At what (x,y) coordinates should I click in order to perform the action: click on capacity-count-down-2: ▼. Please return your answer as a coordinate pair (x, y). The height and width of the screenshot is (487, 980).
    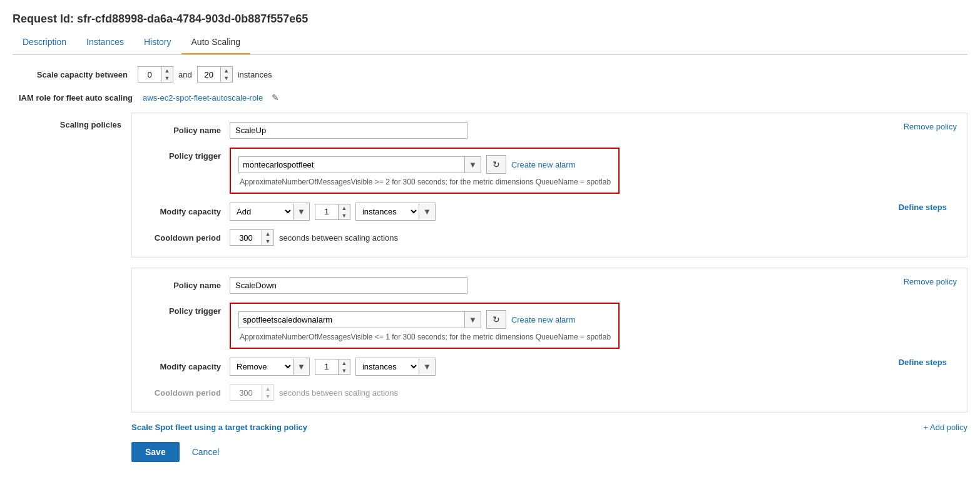
    Looking at the image, I should click on (344, 371).